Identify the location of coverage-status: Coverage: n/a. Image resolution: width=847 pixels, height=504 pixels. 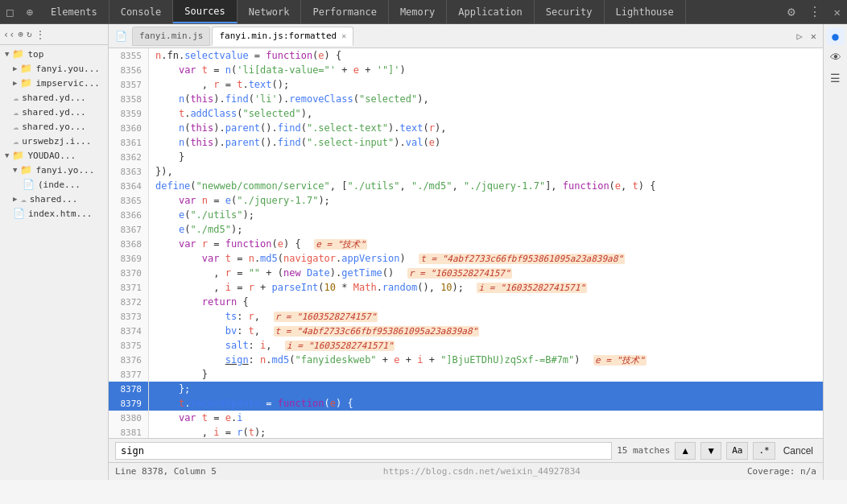
(782, 472).